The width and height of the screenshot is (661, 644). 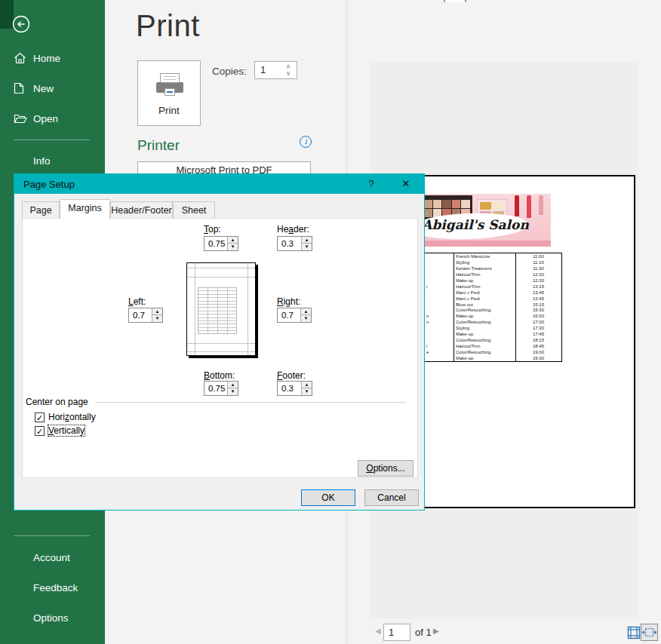 What do you see at coordinates (51, 618) in the screenshot?
I see `sidebar-item-options: Options` at bounding box center [51, 618].